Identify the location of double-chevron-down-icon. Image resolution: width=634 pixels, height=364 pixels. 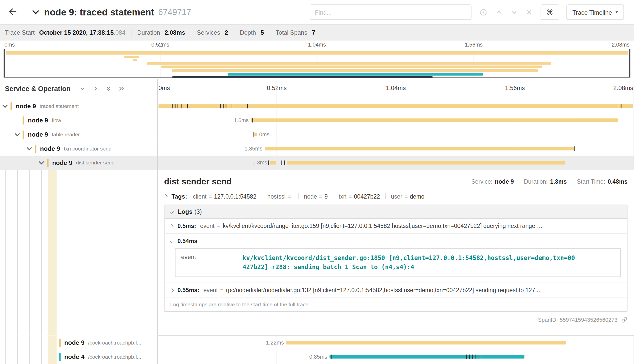
(108, 89).